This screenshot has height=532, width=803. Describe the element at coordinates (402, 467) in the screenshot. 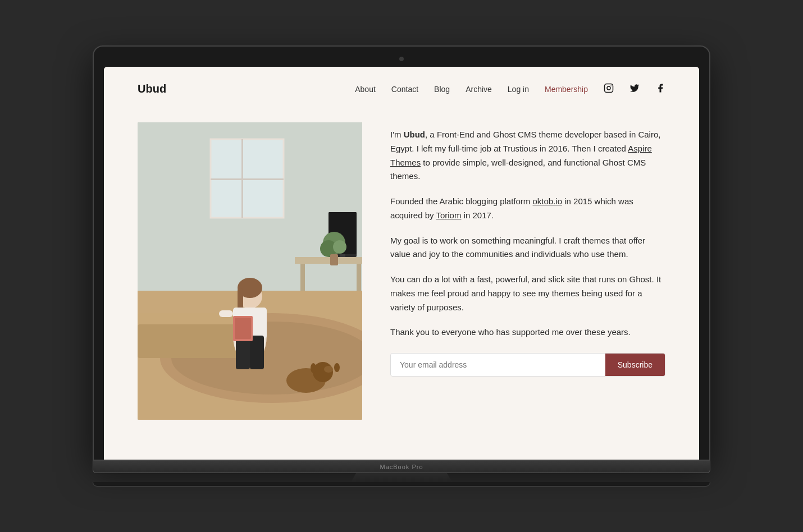

I see `laptop-base: MacBook Pro` at that location.